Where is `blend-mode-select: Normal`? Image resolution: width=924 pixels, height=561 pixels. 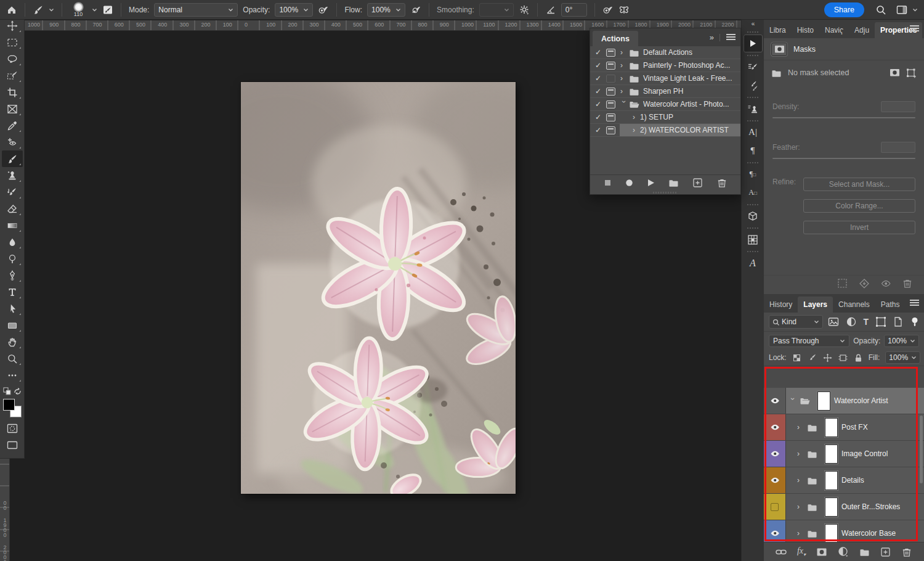
blend-mode-select: Normal is located at coordinates (196, 10).